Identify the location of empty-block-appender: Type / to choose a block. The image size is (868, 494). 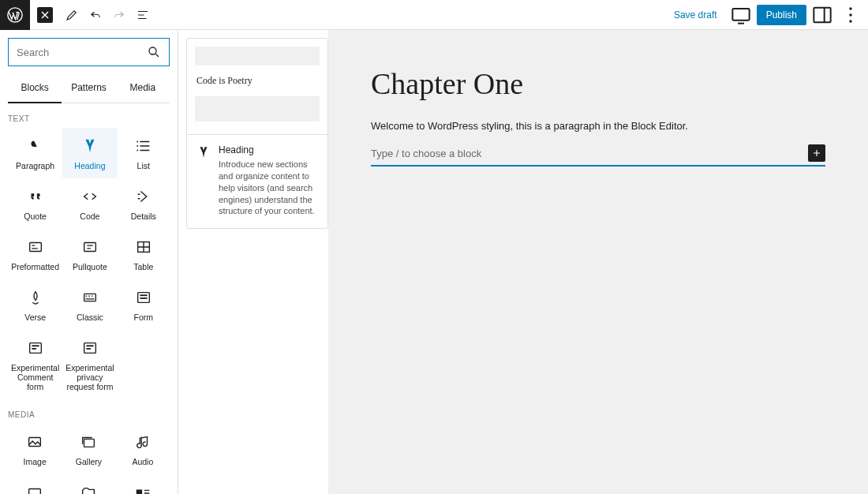
(598, 155).